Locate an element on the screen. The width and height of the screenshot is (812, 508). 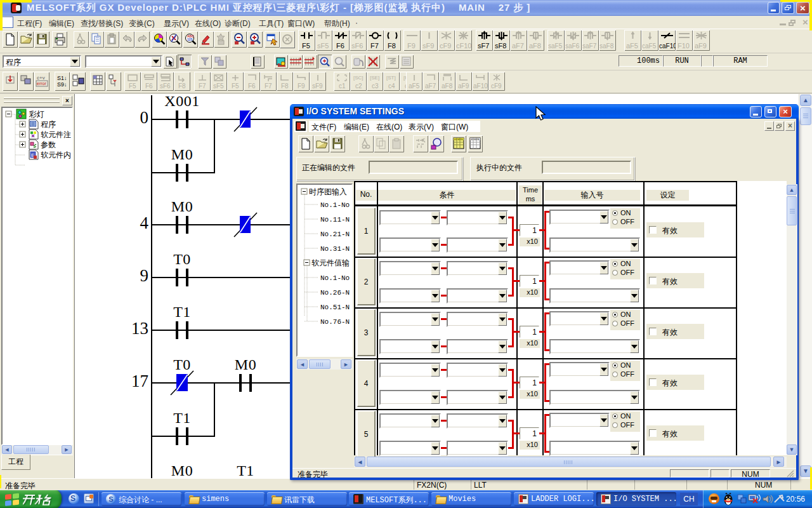
svg-text: c1 is located at coordinates (343, 86).